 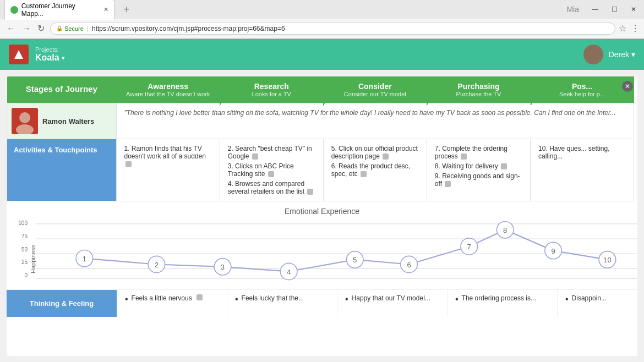 What do you see at coordinates (168, 171) in the screenshot?
I see `activities-cell-awareness: 1. Ramon finds that his TV doesn't work …` at bounding box center [168, 171].